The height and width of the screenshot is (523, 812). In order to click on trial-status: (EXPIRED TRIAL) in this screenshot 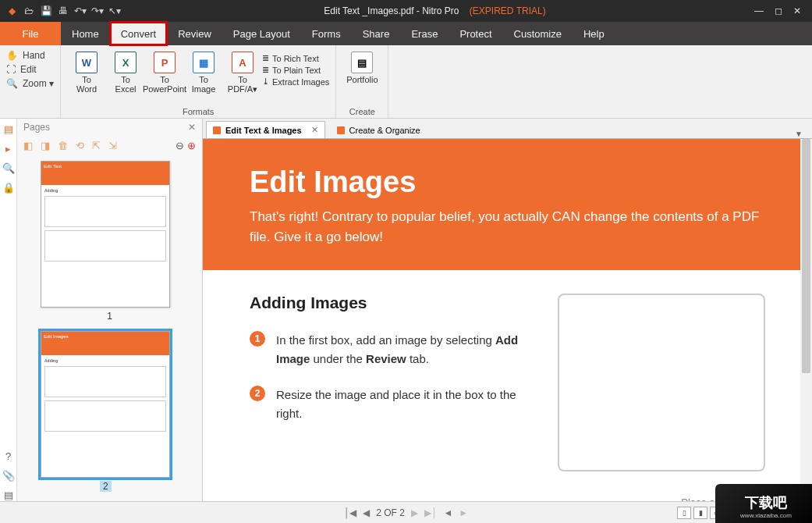, I will do `click(508, 11)`.